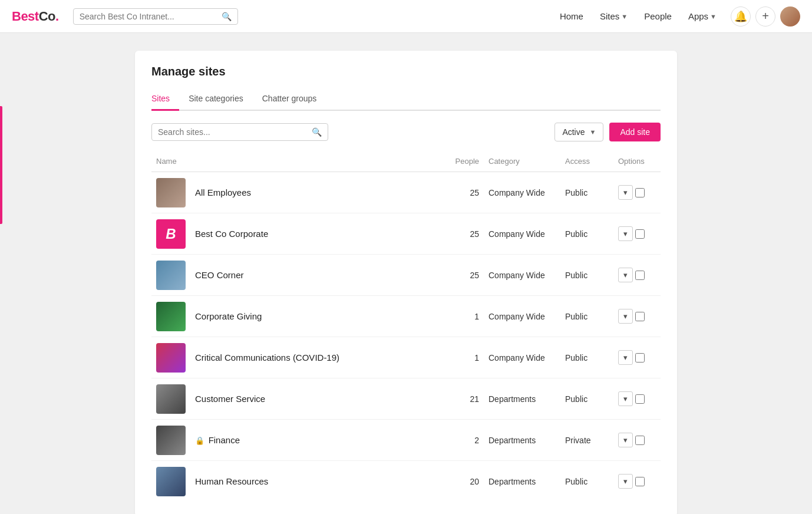 This screenshot has width=812, height=514. Describe the element at coordinates (658, 17) in the screenshot. I see `nav-people: People` at that location.